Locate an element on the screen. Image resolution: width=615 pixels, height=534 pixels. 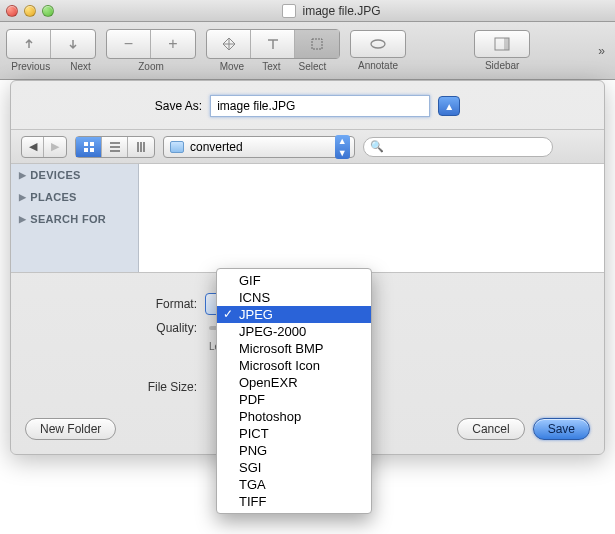
save-as-input is located at coordinates (320, 106).